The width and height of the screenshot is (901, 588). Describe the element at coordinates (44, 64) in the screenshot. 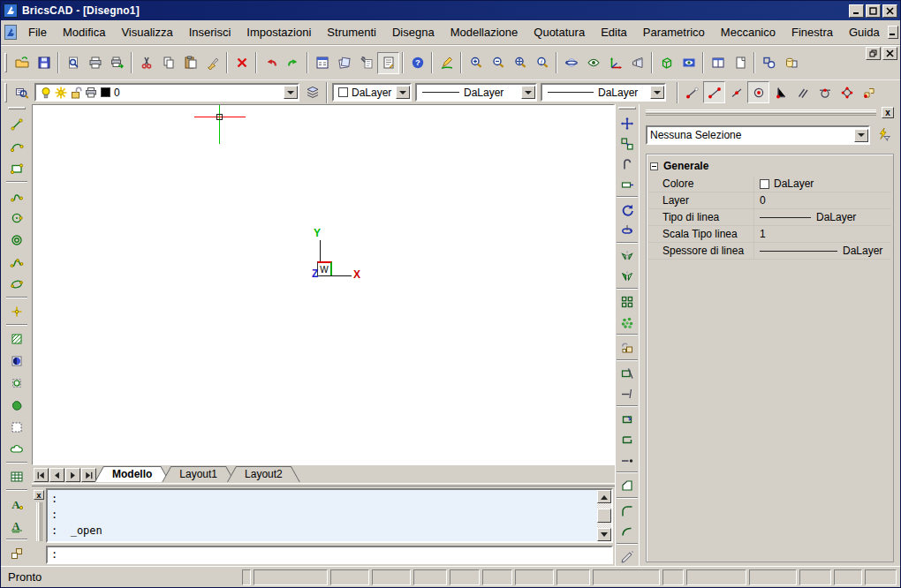

I see `save-button` at that location.